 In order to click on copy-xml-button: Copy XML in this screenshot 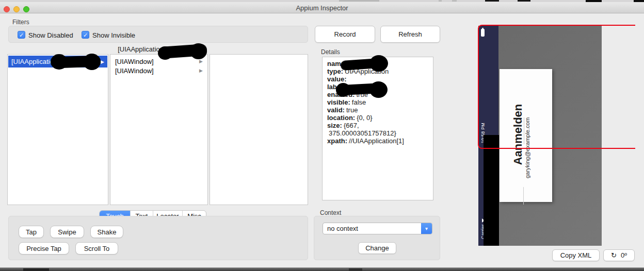, I will do `click(576, 256)`.